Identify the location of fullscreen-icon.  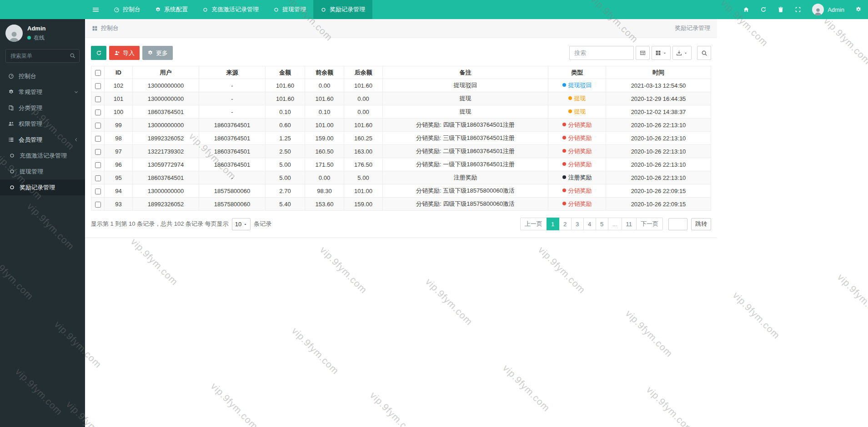
(798, 10).